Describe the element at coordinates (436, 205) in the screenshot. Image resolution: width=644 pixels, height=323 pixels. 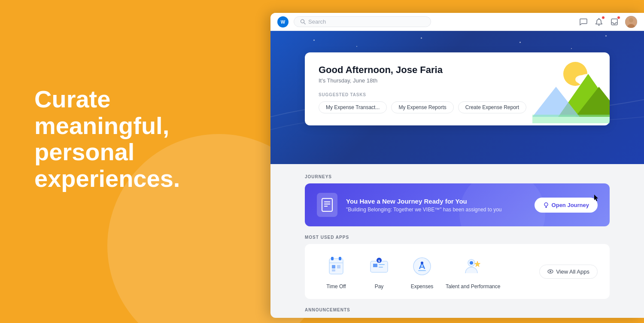
I see `journey-text: You Have a New Journey Ready for You "Bu…` at that location.